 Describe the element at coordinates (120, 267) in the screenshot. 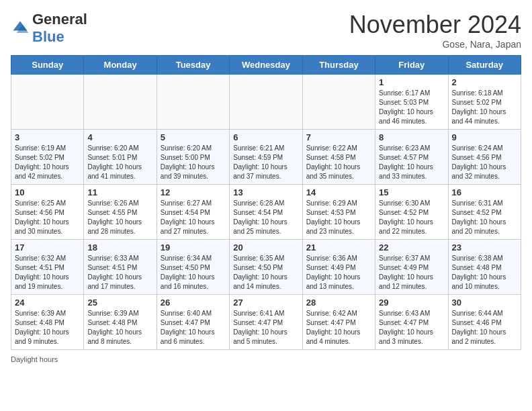

I see `calendar-cell: 18Sunrise: 6:33 AM Sunset: 4:51 PM Dayli…` at that location.